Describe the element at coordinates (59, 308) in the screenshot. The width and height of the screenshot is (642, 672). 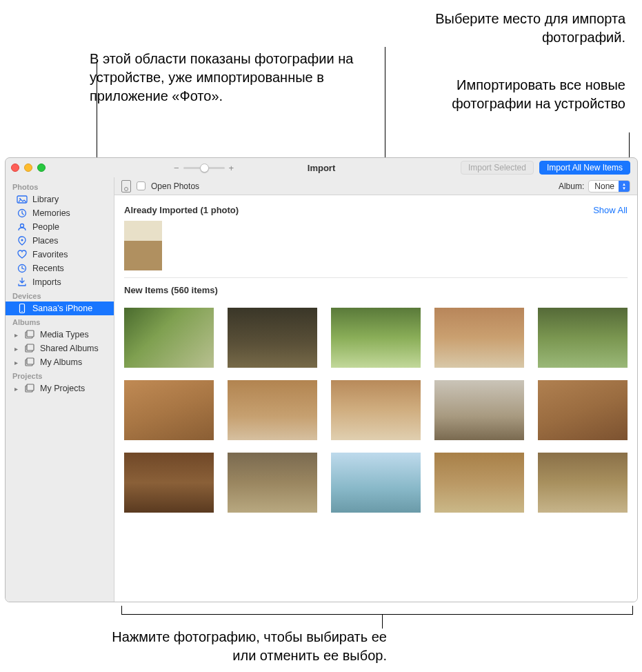
I see `sidebar-item-device: Sanaa's iPhone` at that location.